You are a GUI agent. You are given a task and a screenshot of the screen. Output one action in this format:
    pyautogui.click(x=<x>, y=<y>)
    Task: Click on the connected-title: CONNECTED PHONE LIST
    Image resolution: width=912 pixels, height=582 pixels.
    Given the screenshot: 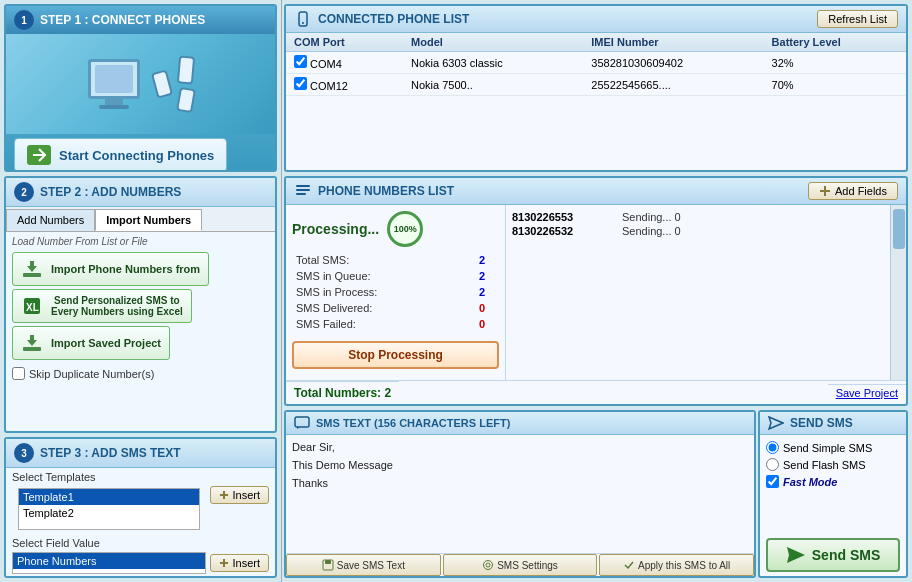 What is the action you would take?
    pyautogui.click(x=382, y=19)
    